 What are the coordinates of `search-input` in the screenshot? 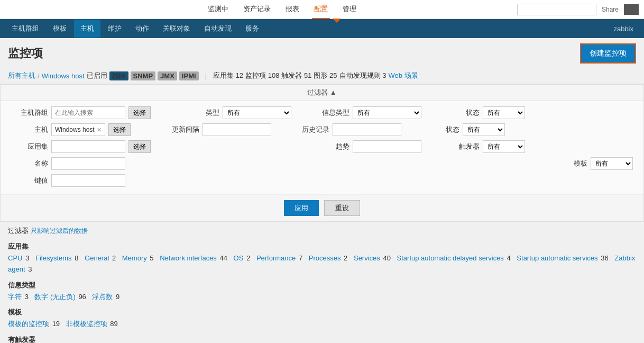 It's located at (557, 10).